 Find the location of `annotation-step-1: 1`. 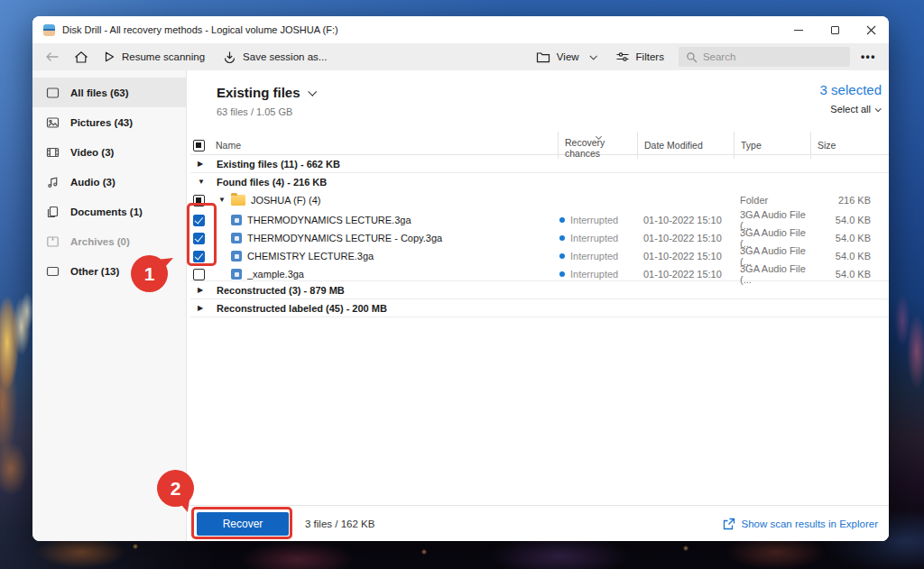

annotation-step-1: 1 is located at coordinates (150, 274).